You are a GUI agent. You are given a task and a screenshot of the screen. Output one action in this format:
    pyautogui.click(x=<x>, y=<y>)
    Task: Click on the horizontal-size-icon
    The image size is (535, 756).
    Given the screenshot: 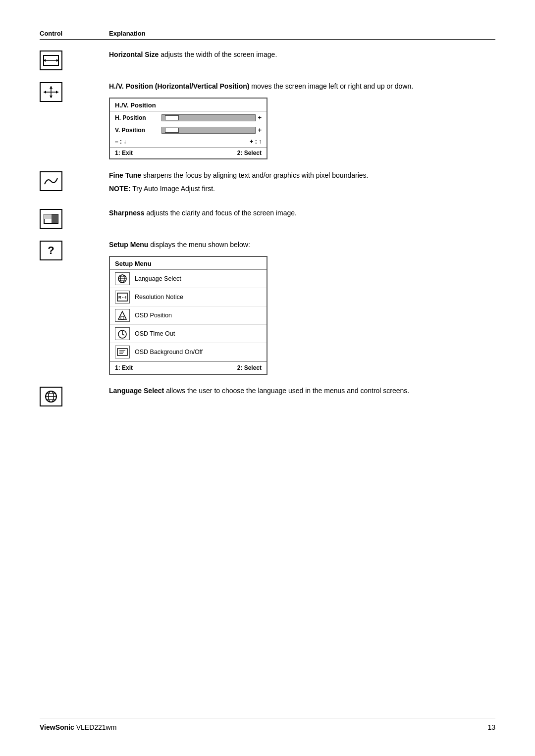 What is the action you would take?
    pyautogui.click(x=51, y=60)
    